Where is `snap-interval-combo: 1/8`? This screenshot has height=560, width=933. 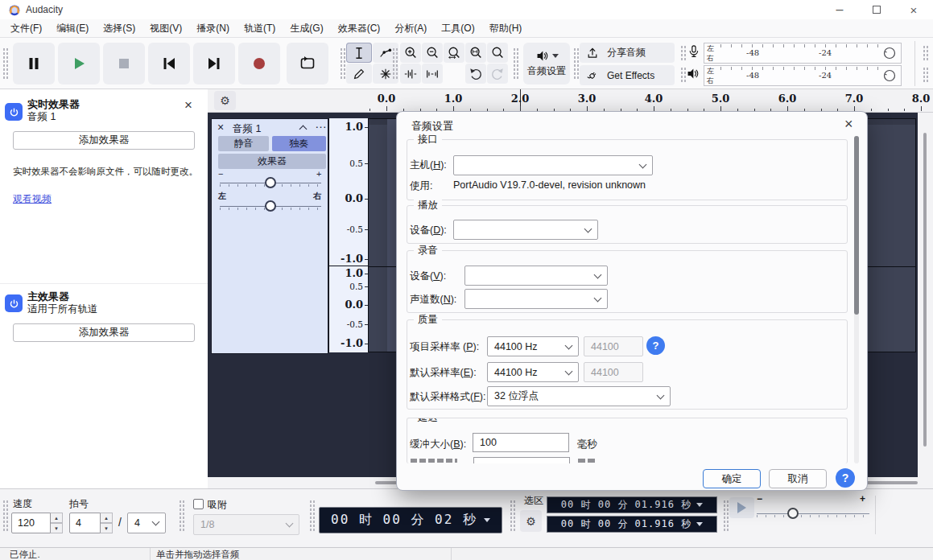
snap-interval-combo: 1/8 is located at coordinates (246, 525).